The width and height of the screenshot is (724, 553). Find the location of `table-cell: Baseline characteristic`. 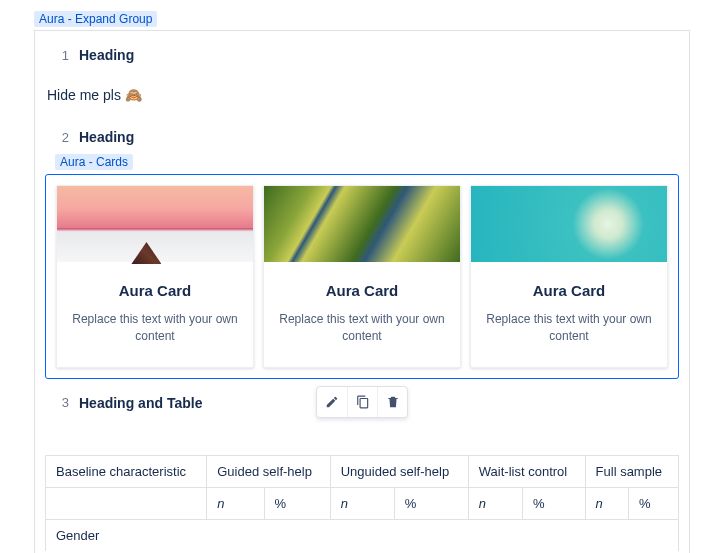

table-cell: Baseline characteristic is located at coordinates (126, 471).